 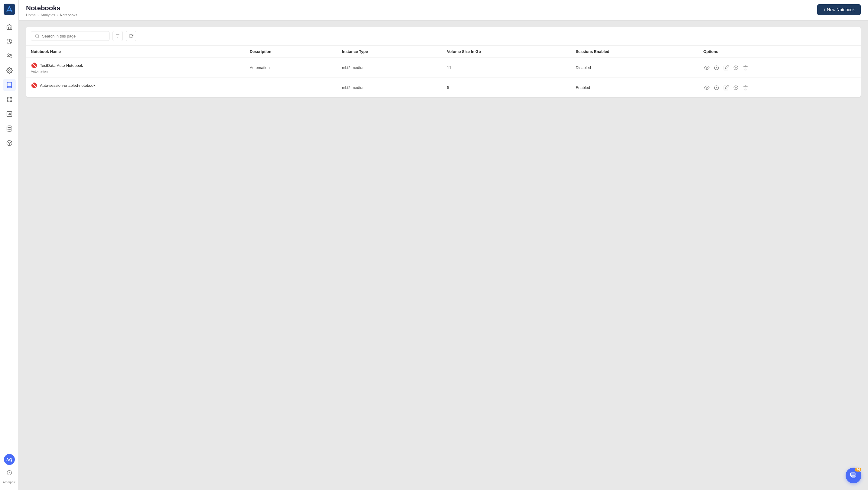 I want to click on breadcrumb-home: Home, so click(x=31, y=15).